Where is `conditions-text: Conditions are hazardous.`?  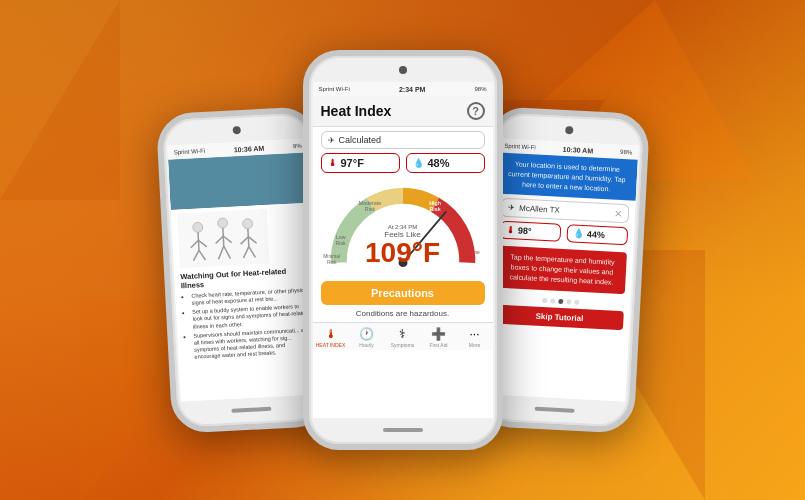
conditions-text: Conditions are hazardous. is located at coordinates (403, 314).